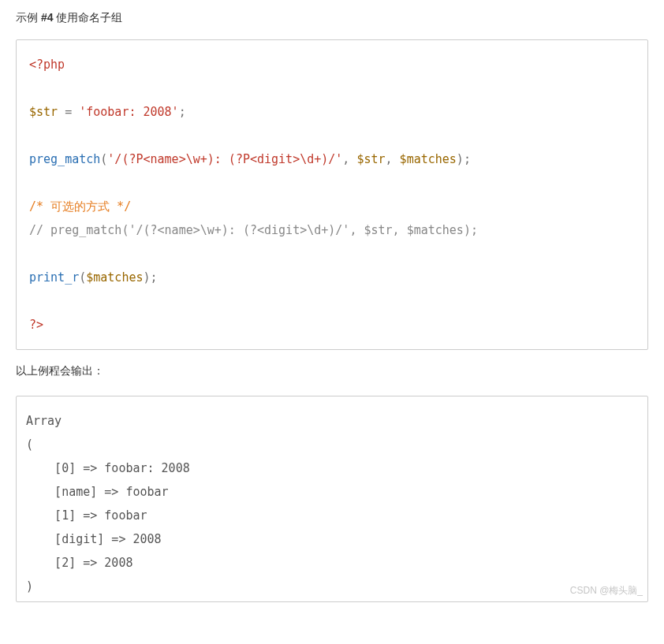  Describe the element at coordinates (54, 277) in the screenshot. I see `fn-print-r: print_r` at that location.